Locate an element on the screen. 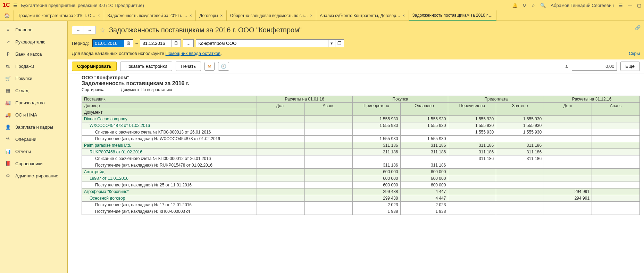 This screenshot has width=644, height=273. tab-label: Договоры is located at coordinates (209, 16).